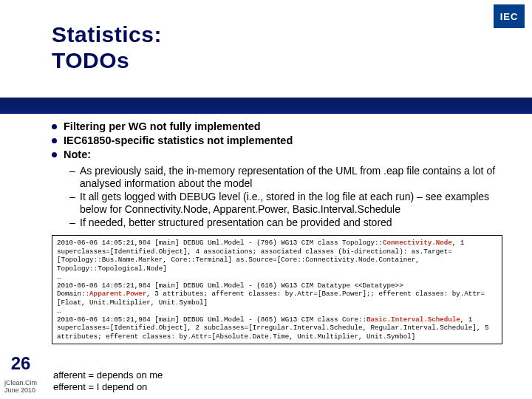  Describe the element at coordinates (277, 197) in the screenshot. I see `sub-bullet-list: As previously said, the in-memory repres…` at that location.